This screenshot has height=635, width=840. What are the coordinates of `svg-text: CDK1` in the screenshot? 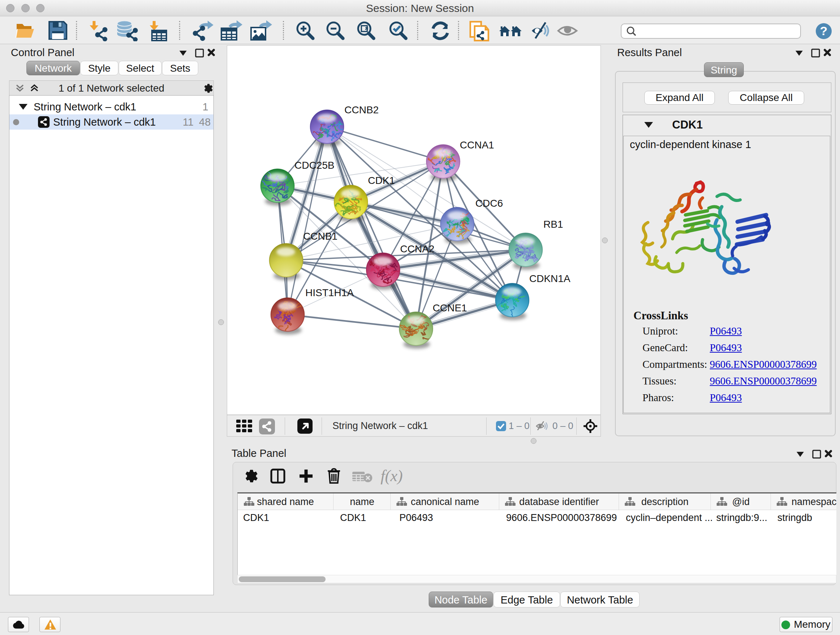 It's located at (381, 181).